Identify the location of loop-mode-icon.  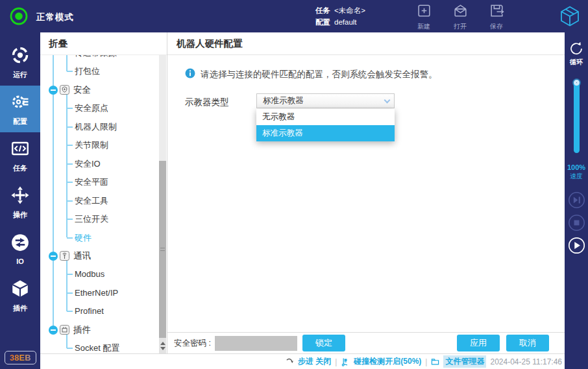
(576, 49).